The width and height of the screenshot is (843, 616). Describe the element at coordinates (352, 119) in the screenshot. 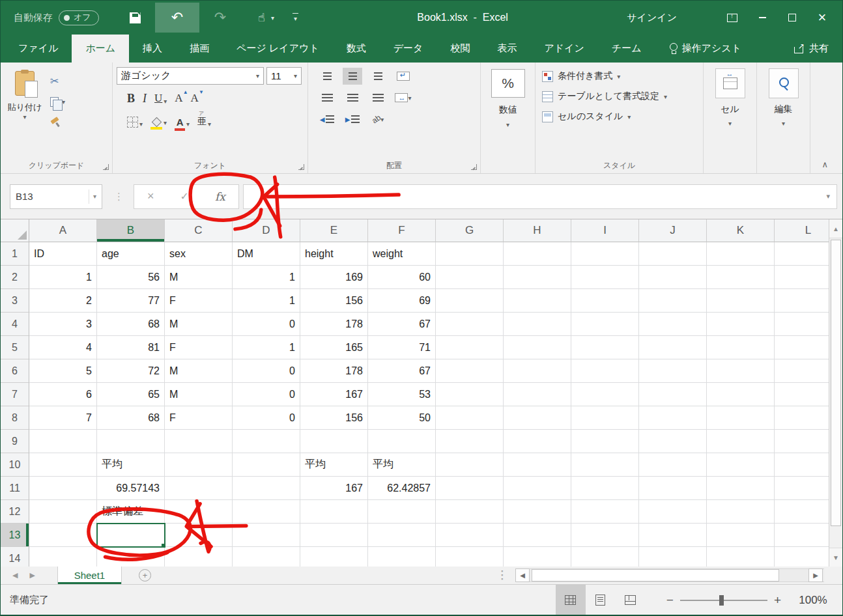

I see `increase-indent-button: ▶` at that location.